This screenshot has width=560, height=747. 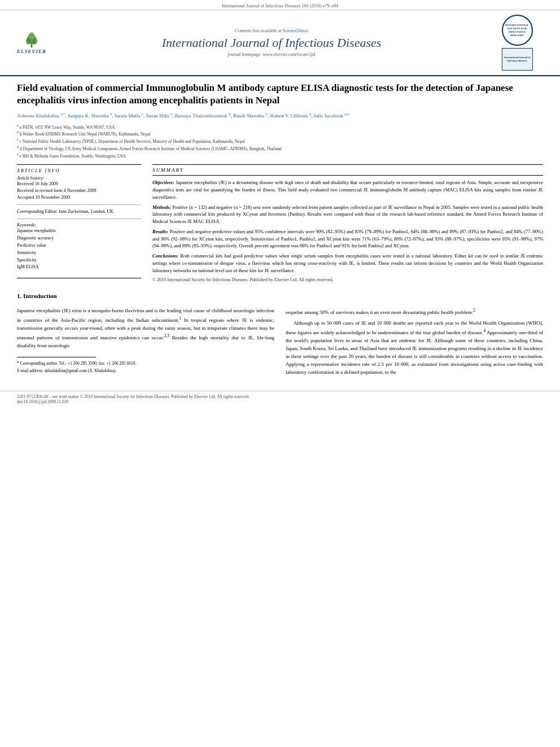 I want to click on article-title: Field evaluation of commercial Immunoglo…, so click(x=280, y=94).